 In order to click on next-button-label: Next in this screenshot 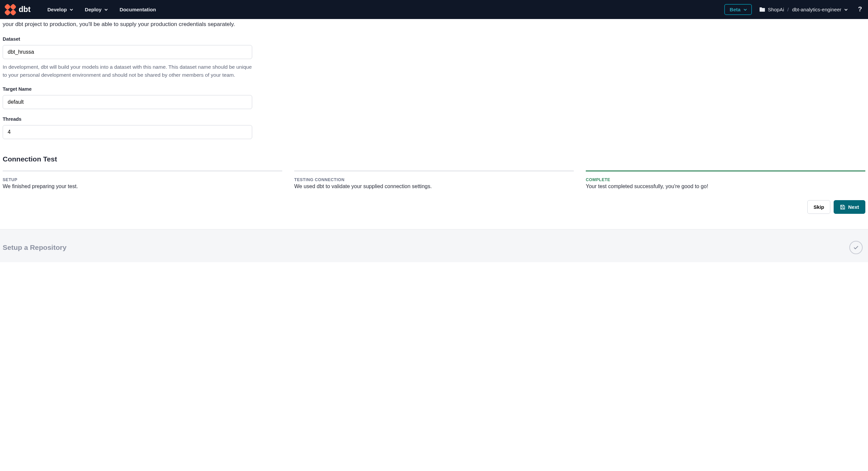, I will do `click(854, 207)`.